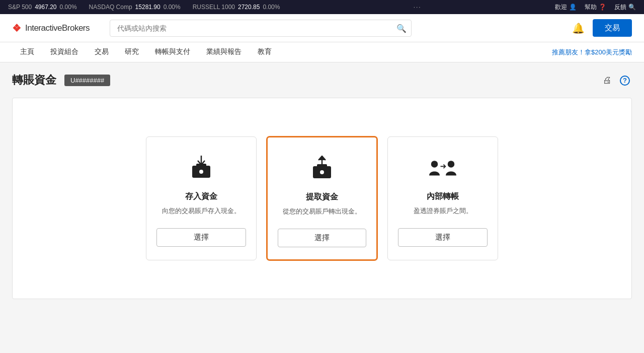 The height and width of the screenshot is (353, 644). What do you see at coordinates (566, 7) in the screenshot?
I see `welcome-section: 歡迎 👤` at bounding box center [566, 7].